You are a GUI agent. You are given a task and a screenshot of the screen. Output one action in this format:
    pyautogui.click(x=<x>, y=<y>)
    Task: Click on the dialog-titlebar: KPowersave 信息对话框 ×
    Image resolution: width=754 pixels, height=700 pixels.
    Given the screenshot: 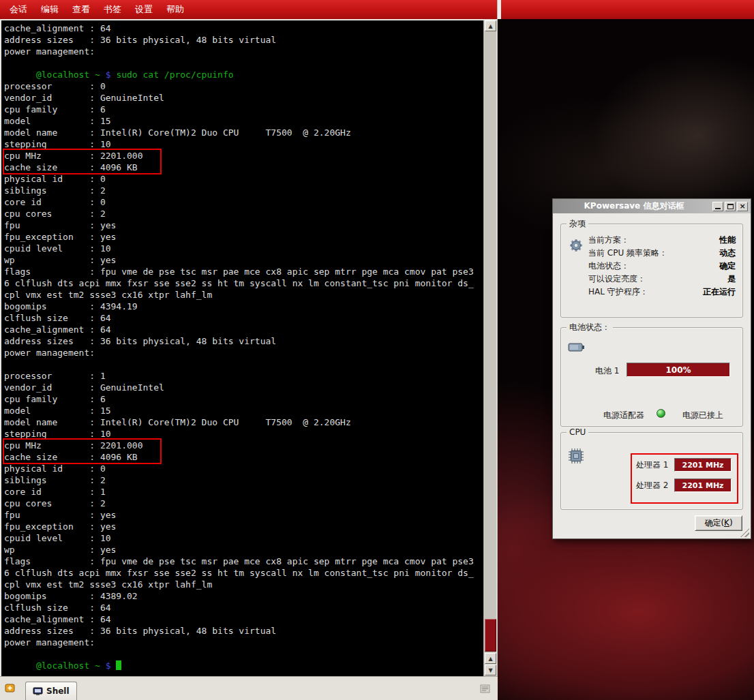 What is the action you would take?
    pyautogui.click(x=652, y=206)
    